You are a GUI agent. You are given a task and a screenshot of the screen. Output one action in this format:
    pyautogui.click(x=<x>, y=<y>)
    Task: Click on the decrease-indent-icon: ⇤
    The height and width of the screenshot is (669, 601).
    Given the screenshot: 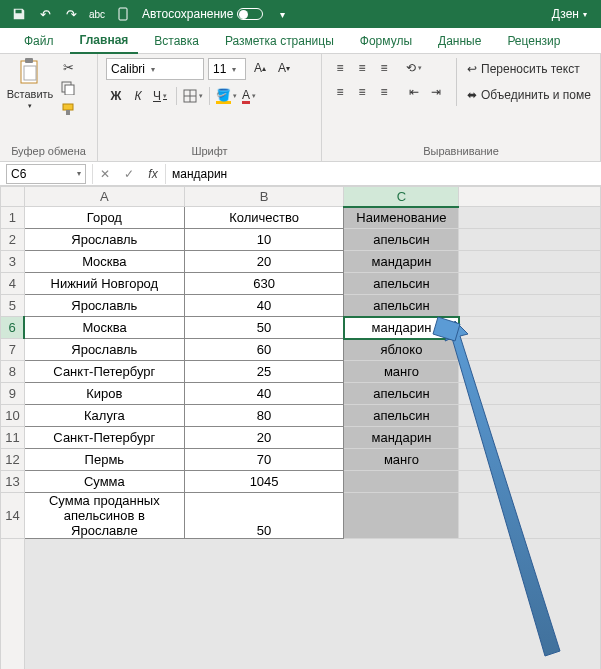 What is the action you would take?
    pyautogui.click(x=414, y=92)
    